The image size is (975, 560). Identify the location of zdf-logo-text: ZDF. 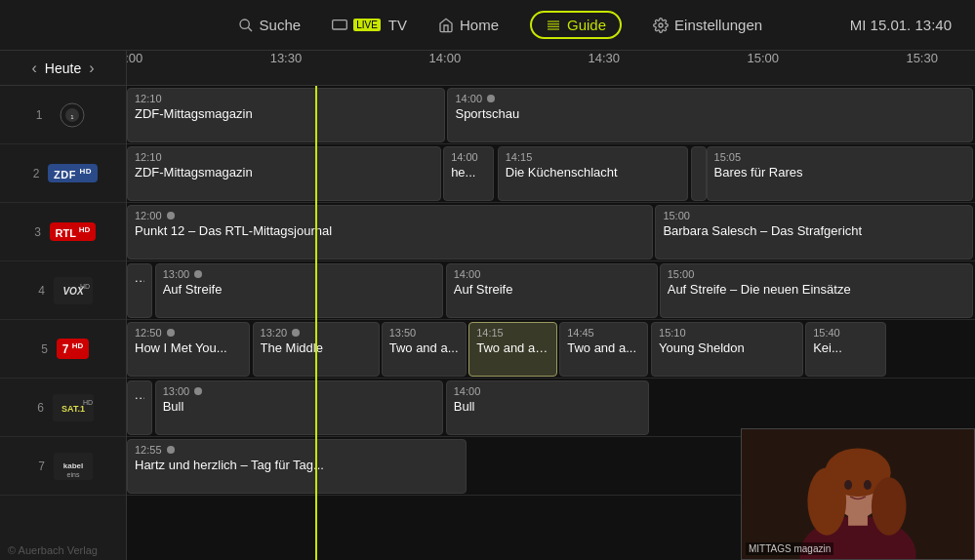
(64, 174).